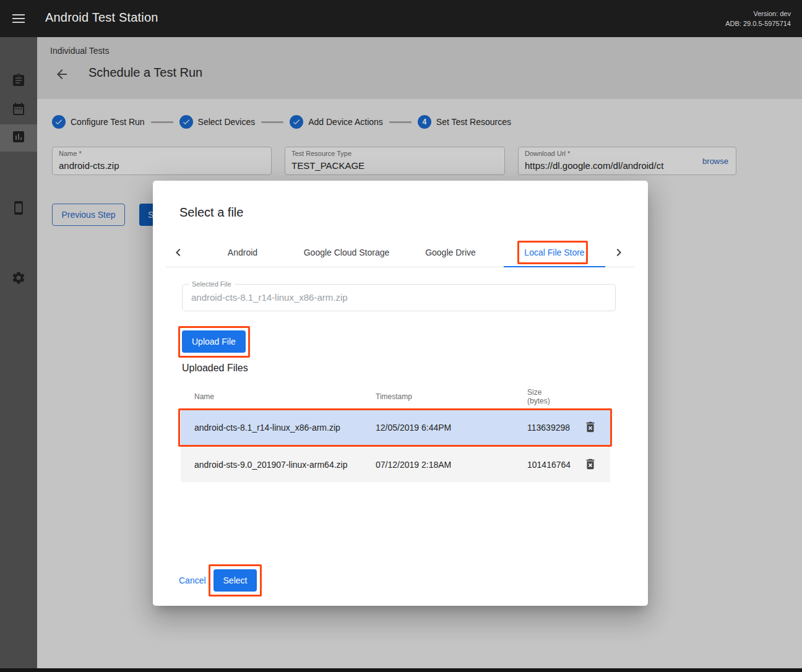 The width and height of the screenshot is (802, 672). Describe the element at coordinates (452, 397) in the screenshot. I see `column-header-timestamp: Timestamp` at that location.